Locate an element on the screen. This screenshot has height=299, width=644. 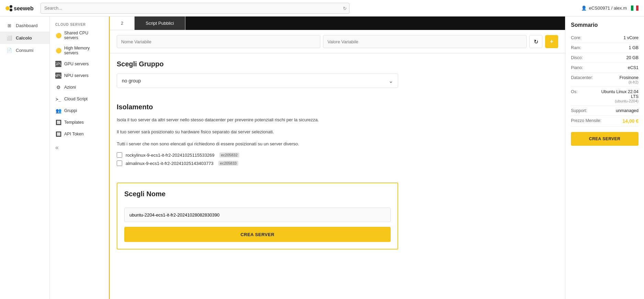
group-select: no group ⌄ is located at coordinates (257, 81).